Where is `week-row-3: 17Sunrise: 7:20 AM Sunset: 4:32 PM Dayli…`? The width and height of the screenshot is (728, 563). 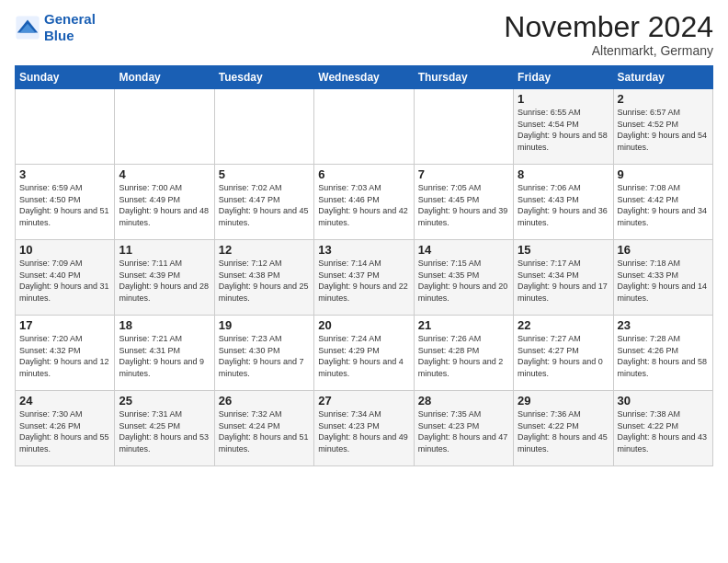
week-row-3: 17Sunrise: 7:20 AM Sunset: 4:32 PM Dayli… is located at coordinates (364, 353).